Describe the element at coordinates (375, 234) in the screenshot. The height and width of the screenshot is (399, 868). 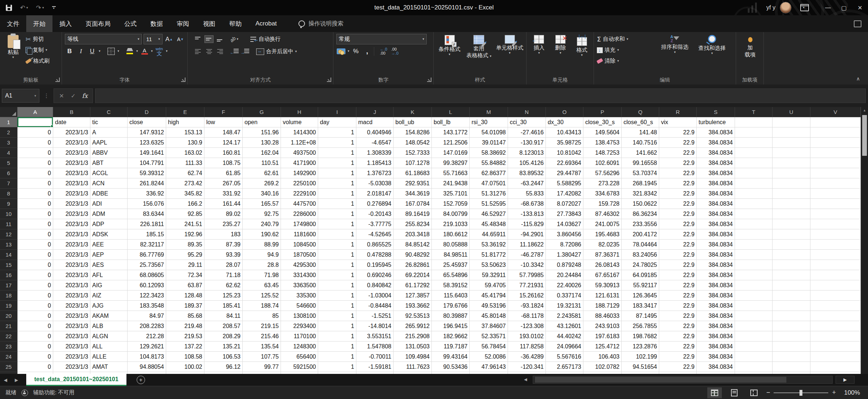
I see `cell-J12: -4.52645` at that location.